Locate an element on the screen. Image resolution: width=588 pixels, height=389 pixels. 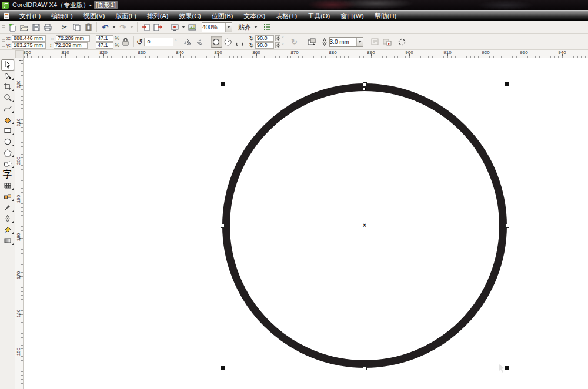
interactive-blend-tool is located at coordinates (8, 196).